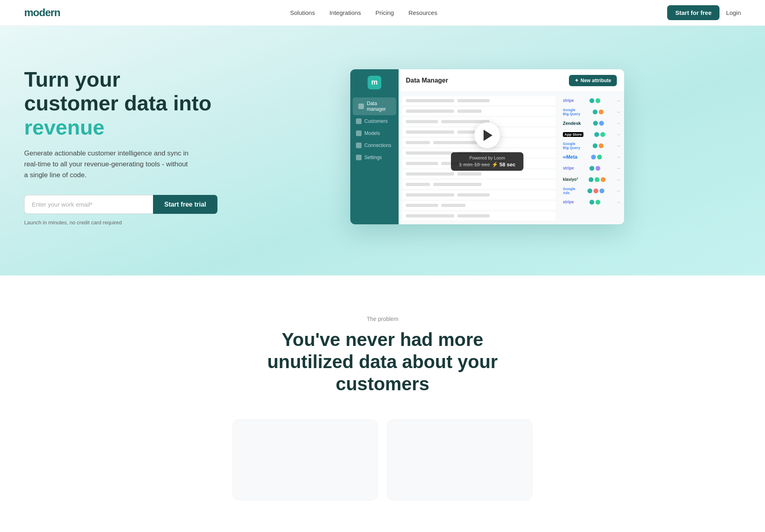 Image resolution: width=765 pixels, height=532 pixels. What do you see at coordinates (376, 121) in the screenshot?
I see `sidebar-customers-label: Customers` at bounding box center [376, 121].